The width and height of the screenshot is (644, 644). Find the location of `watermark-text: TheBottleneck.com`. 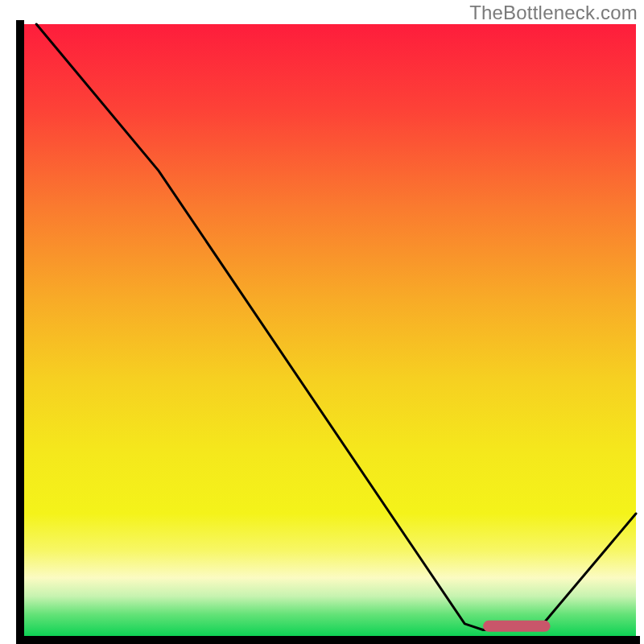

watermark-text: TheBottleneck.com is located at coordinates (554, 13).